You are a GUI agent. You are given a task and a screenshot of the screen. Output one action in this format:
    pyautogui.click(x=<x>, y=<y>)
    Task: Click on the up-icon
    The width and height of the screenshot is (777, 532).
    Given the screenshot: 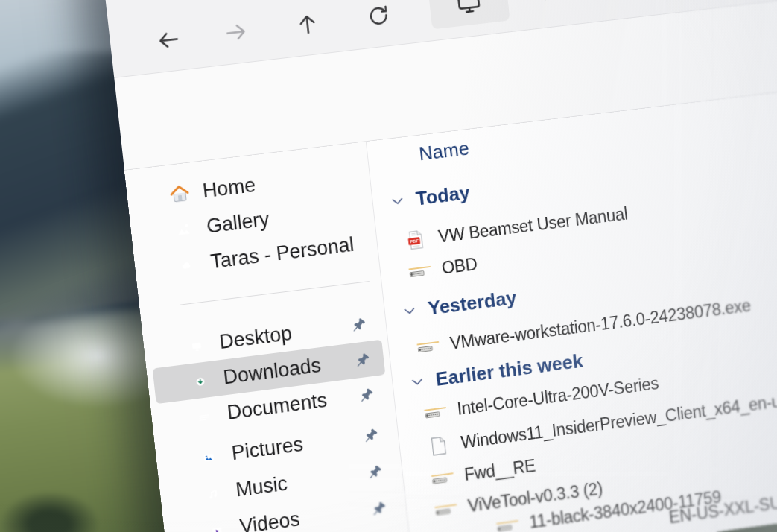 What is the action you would take?
    pyautogui.click(x=307, y=24)
    